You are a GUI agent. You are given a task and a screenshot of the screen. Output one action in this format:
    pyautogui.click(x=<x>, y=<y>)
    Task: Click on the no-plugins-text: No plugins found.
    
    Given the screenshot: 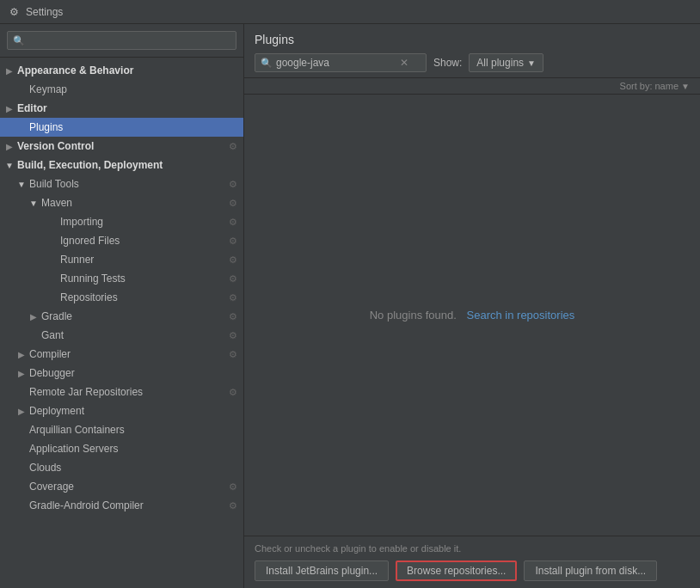 What is the action you would take?
    pyautogui.click(x=413, y=315)
    